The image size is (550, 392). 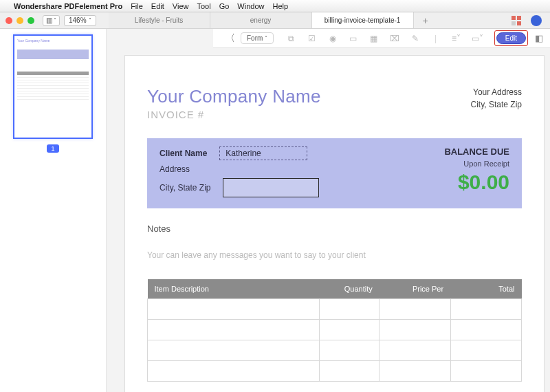 What do you see at coordinates (31, 21) in the screenshot?
I see `fullscreen-window-icon` at bounding box center [31, 21].